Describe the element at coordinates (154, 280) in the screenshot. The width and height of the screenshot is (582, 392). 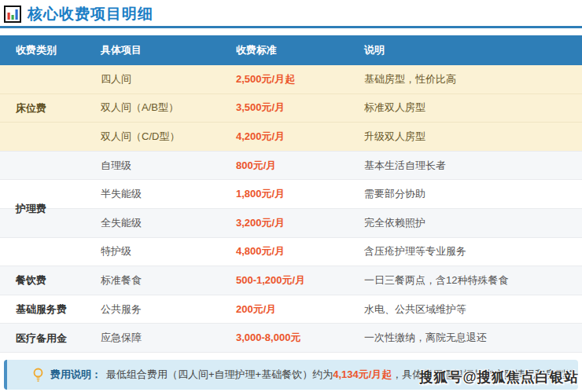
I see `item-cell: 标准餐食` at that location.